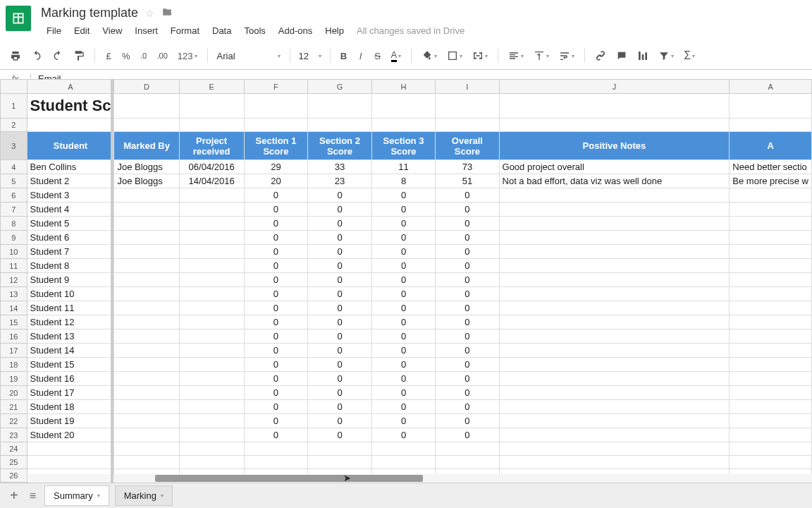  I want to click on cell-negative, so click(771, 322).